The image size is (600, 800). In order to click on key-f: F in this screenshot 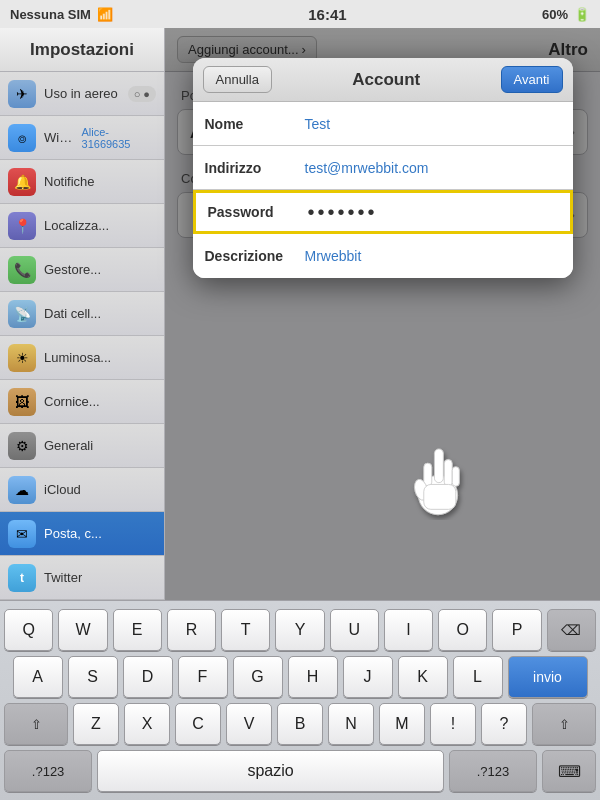, I will do `click(203, 677)`.